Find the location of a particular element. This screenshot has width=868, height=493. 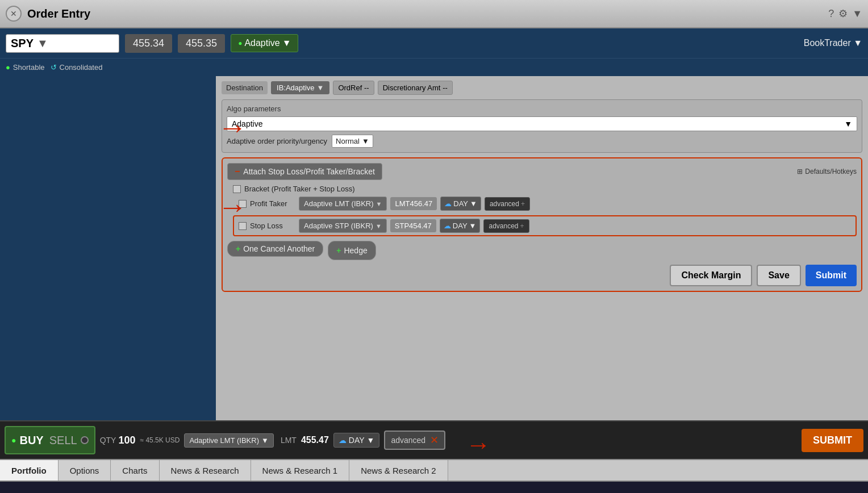

algo-section-title: Algo parameters is located at coordinates (542, 109).